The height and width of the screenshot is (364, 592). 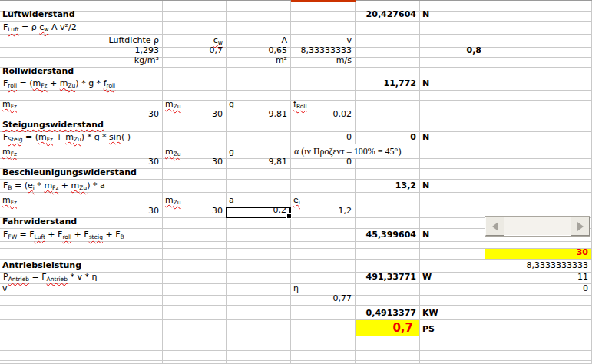 What do you see at coordinates (452, 52) in the screenshot?
I see `value-0-8: 0,8` at bounding box center [452, 52].